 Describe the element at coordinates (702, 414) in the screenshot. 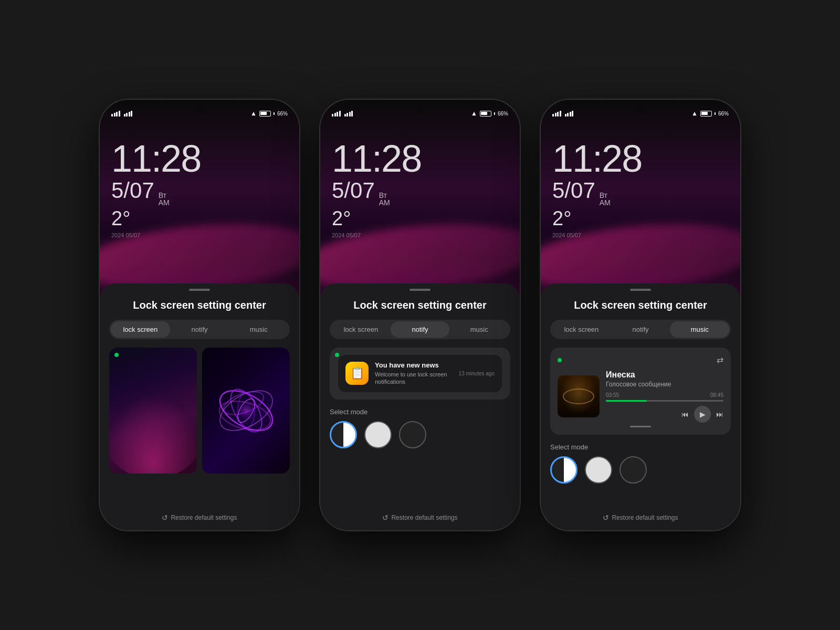

I see `play-button: ▶` at that location.